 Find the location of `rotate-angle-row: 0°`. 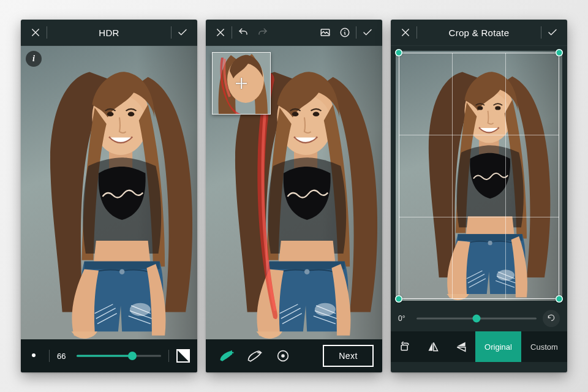

rotate-angle-row: 0° is located at coordinates (479, 318).